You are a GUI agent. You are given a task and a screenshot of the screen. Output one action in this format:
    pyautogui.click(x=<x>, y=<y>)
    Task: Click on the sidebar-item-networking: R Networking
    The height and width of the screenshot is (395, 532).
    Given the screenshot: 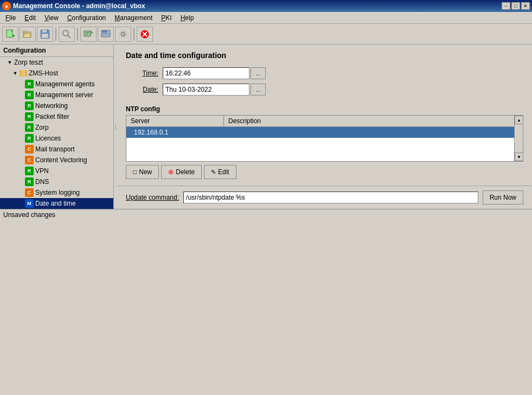 What is the action you would take?
    pyautogui.click(x=56, y=106)
    